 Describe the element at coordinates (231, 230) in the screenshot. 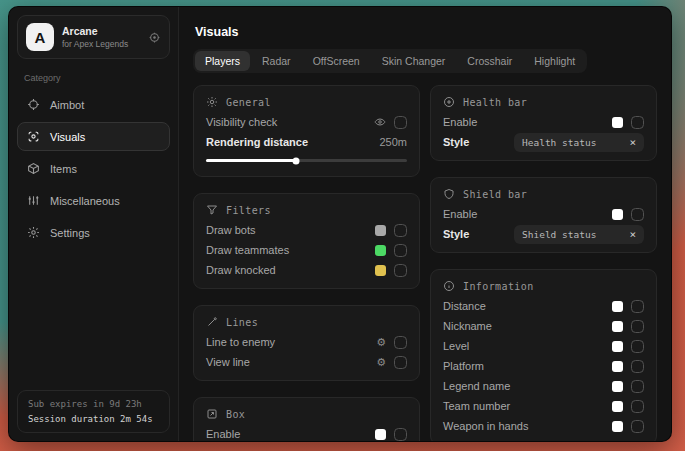

I see `setting-label: Draw bots` at that location.